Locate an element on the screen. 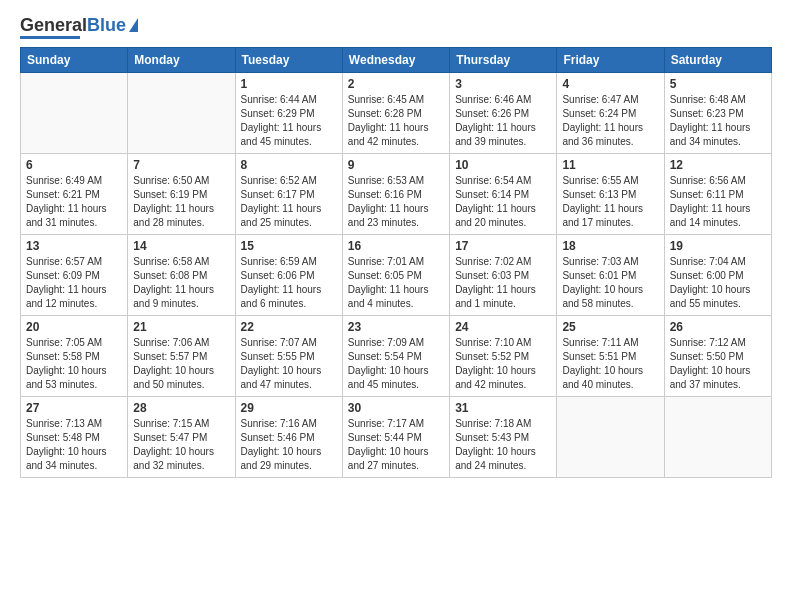  day-number: 18 is located at coordinates (610, 246).